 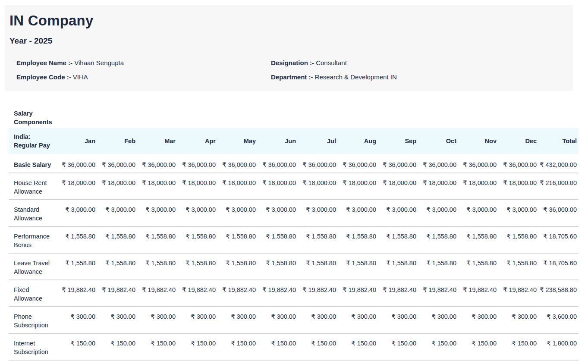 What do you see at coordinates (293, 141) in the screenshot?
I see `salary-table-head: India: Regular Pay JanFebMarAprMayJunJul…` at bounding box center [293, 141].